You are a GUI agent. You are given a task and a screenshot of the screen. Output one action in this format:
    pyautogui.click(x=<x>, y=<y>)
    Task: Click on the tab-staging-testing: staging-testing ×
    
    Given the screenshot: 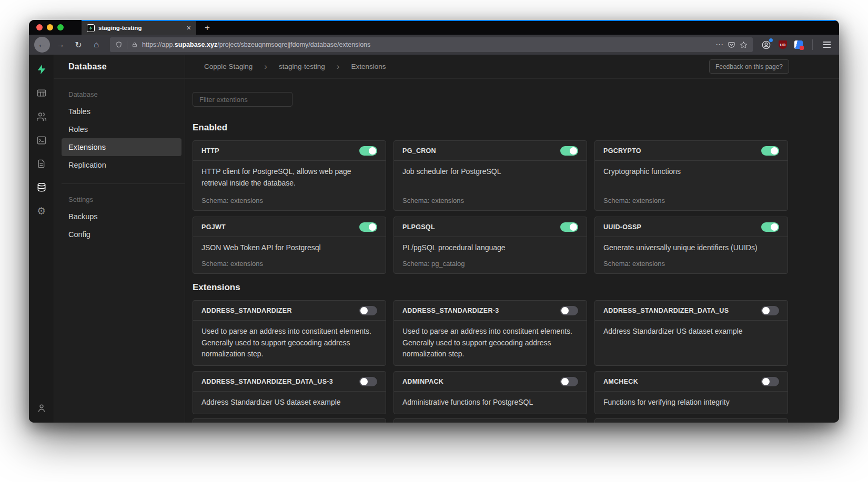 What is the action you would take?
    pyautogui.click(x=139, y=28)
    